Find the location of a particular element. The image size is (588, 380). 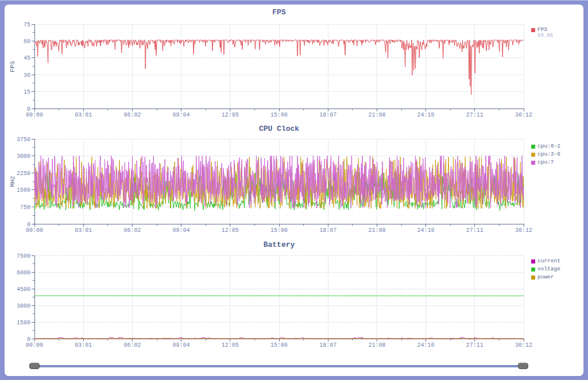

y-tick-label: 75 is located at coordinates (27, 25).